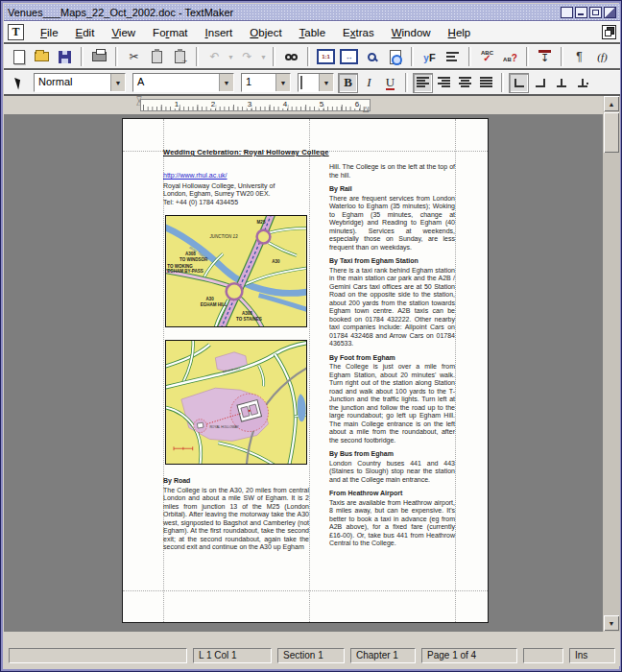 The width and height of the screenshot is (622, 672). What do you see at coordinates (603, 57) in the screenshot?
I see `insert-field-button: (f)` at bounding box center [603, 57].